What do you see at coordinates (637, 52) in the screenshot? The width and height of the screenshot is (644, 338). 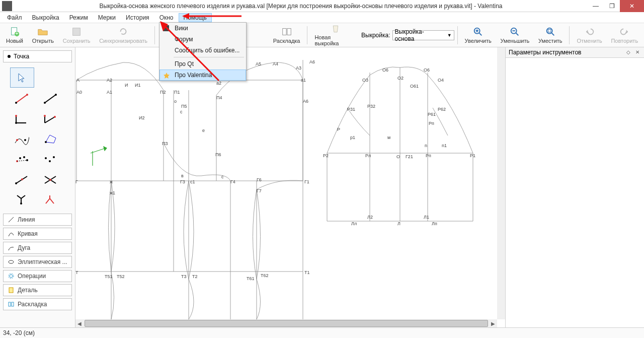 I see `panel-close-icon: ✕` at bounding box center [637, 52].